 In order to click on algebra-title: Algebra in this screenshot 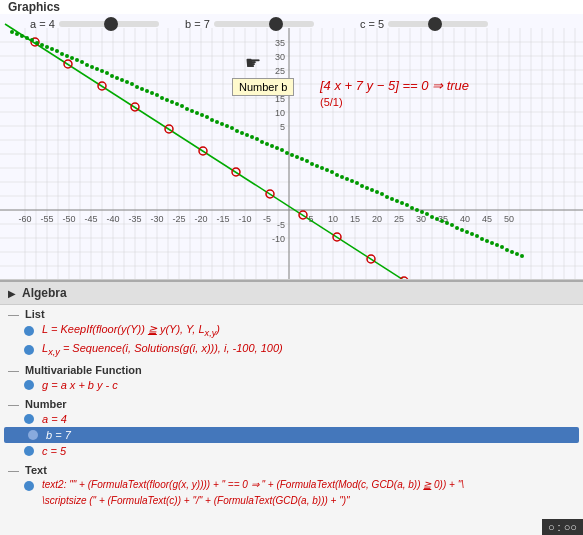, I will do `click(44, 293)`.